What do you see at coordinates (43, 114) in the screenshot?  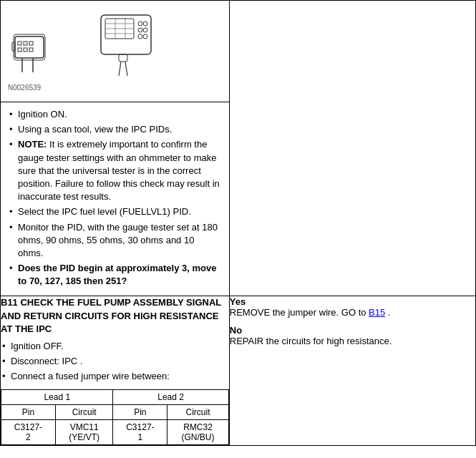 I see `bullet-text: Ignition ON.` at bounding box center [43, 114].